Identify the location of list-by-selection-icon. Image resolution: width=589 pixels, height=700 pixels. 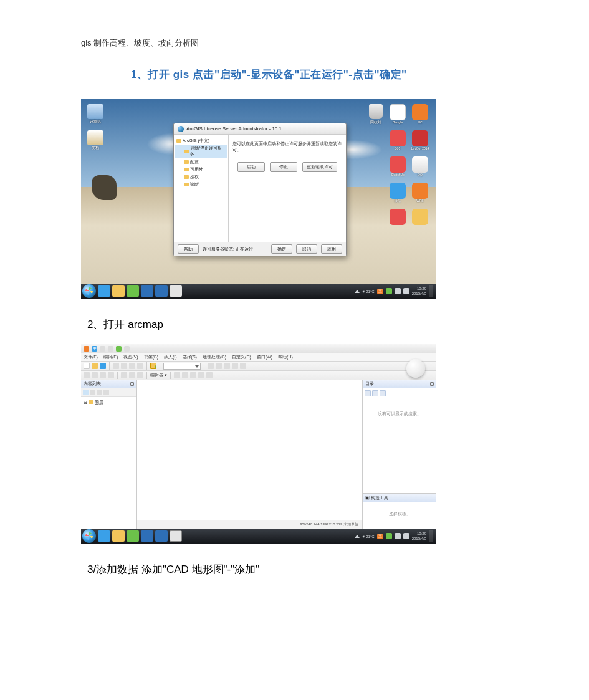
(106, 393).